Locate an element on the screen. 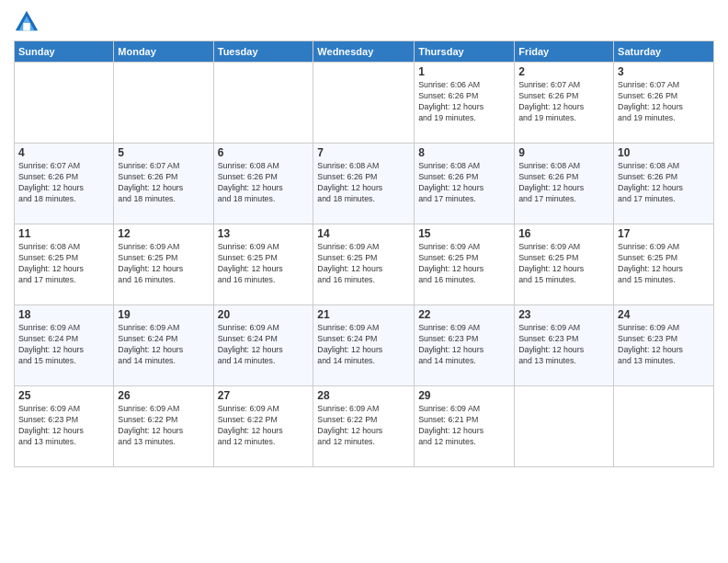 This screenshot has width=728, height=563. day-header-monday: Monday is located at coordinates (164, 52).